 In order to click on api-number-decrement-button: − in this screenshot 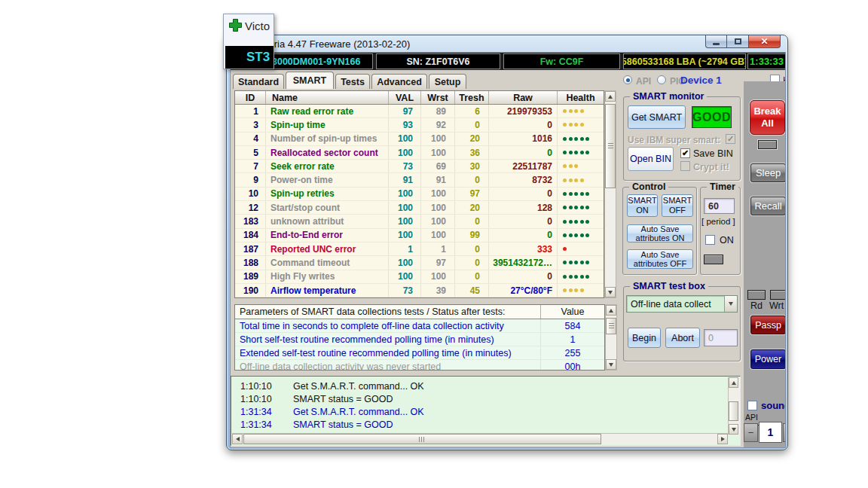, I will do `click(750, 432)`.